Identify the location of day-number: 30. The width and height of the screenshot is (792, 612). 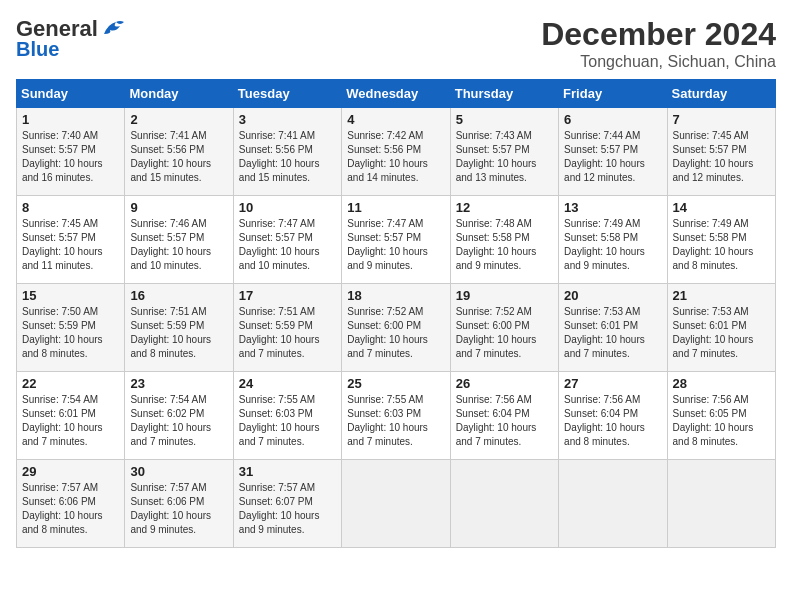
(178, 472).